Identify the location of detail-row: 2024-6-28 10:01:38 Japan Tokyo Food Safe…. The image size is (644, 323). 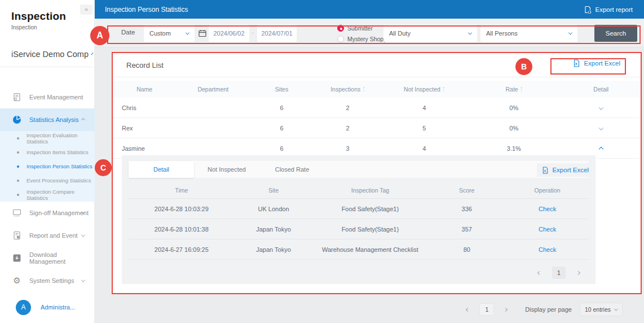
(359, 229).